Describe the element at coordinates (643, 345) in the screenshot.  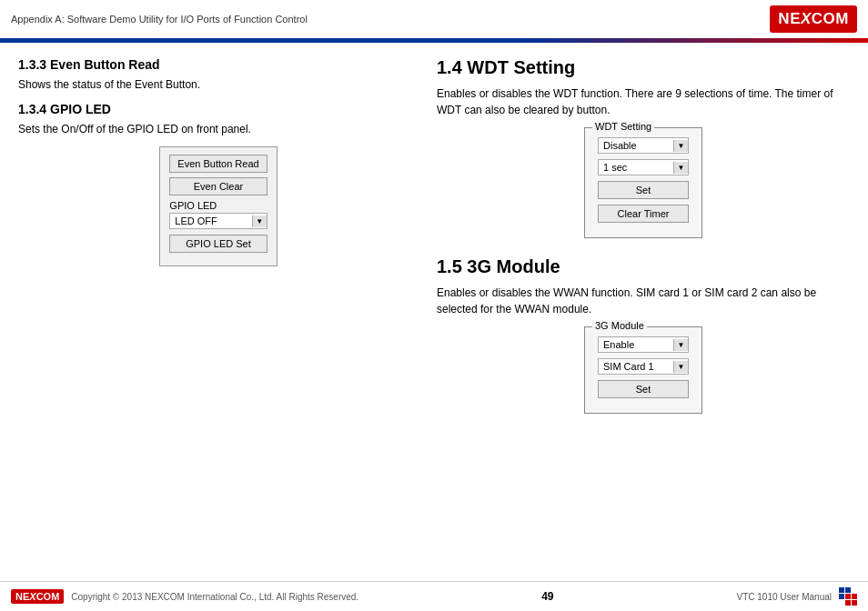
I see `3g-select1-row: Enable ▼` at that location.